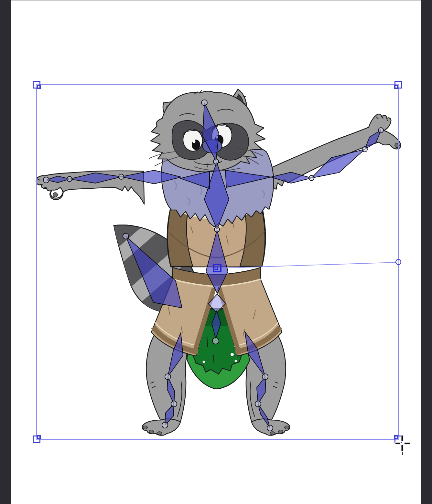  I want to click on left-thumb-pad, so click(55, 195).